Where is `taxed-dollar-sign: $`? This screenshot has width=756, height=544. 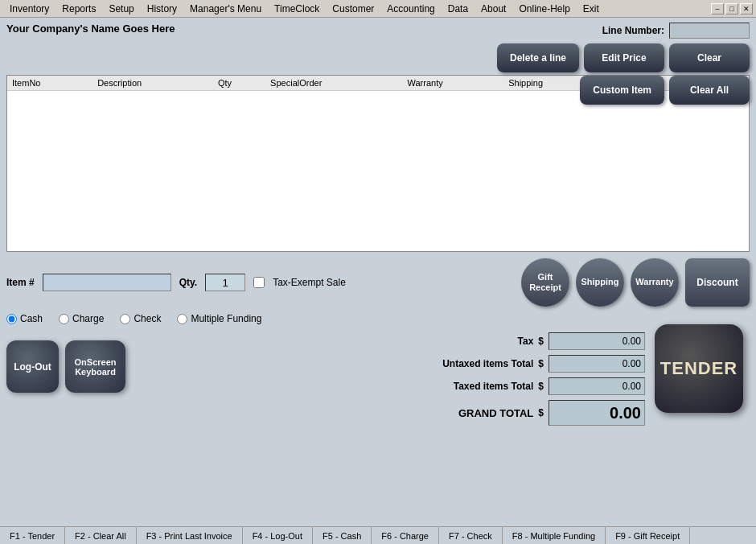
taxed-dollar-sign: $ is located at coordinates (540, 386).